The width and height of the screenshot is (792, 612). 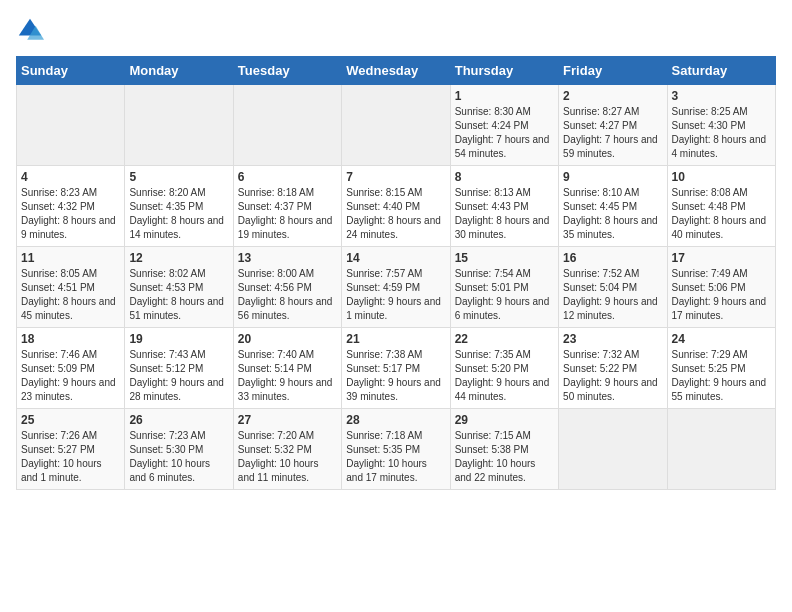 I want to click on day-detail: Sunrise: 7:57 AMSunset: 4:59 PMDaylight:…, so click(x=396, y=295).